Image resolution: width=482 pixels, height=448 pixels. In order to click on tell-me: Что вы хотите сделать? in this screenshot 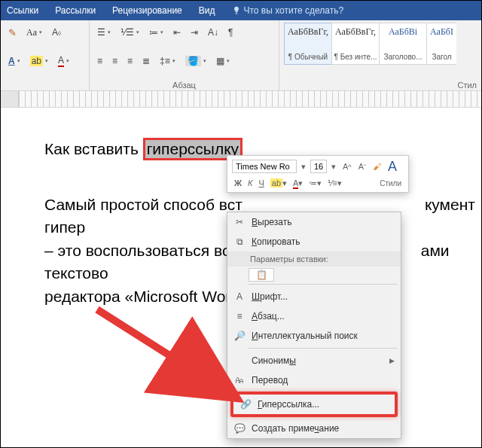, I will do `click(288, 11)`.